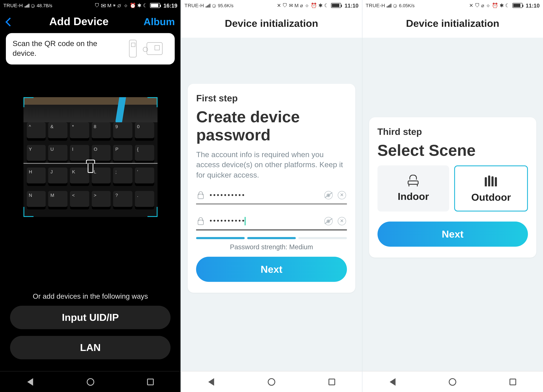  I want to click on scene-option-outdoor: Outdoor, so click(491, 188).